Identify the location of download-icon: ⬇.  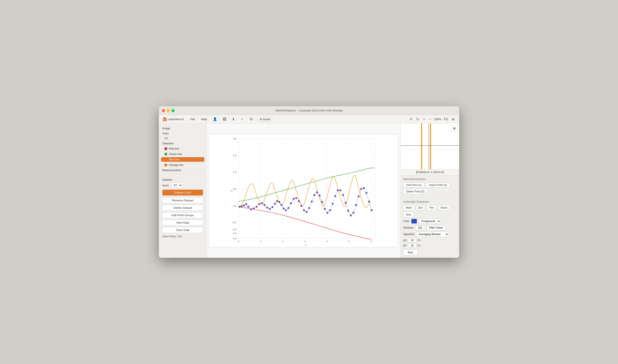
(233, 119).